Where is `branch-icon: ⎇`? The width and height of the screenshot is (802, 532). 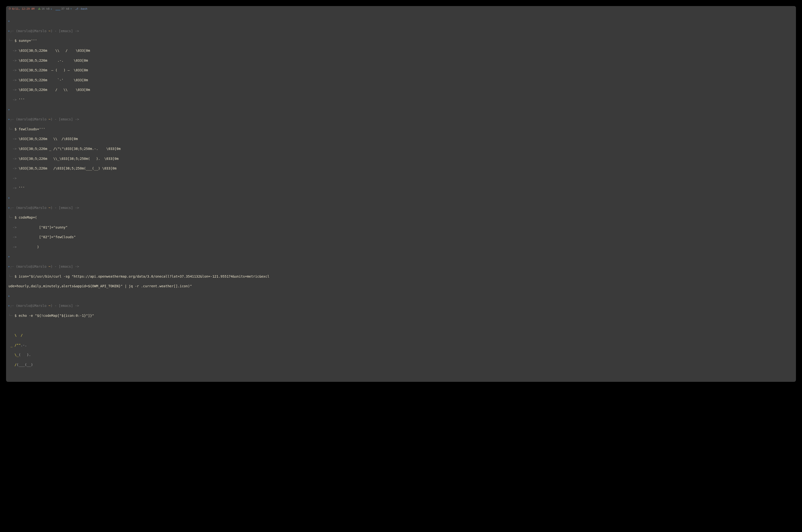 branch-icon: ⎇ is located at coordinates (77, 9).